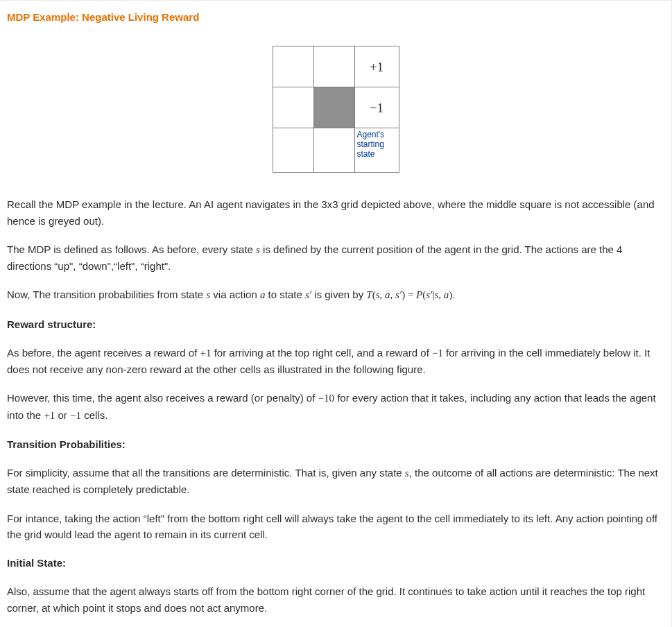  What do you see at coordinates (377, 67) in the screenshot?
I see `cell-0-2-plus1: +1` at bounding box center [377, 67].